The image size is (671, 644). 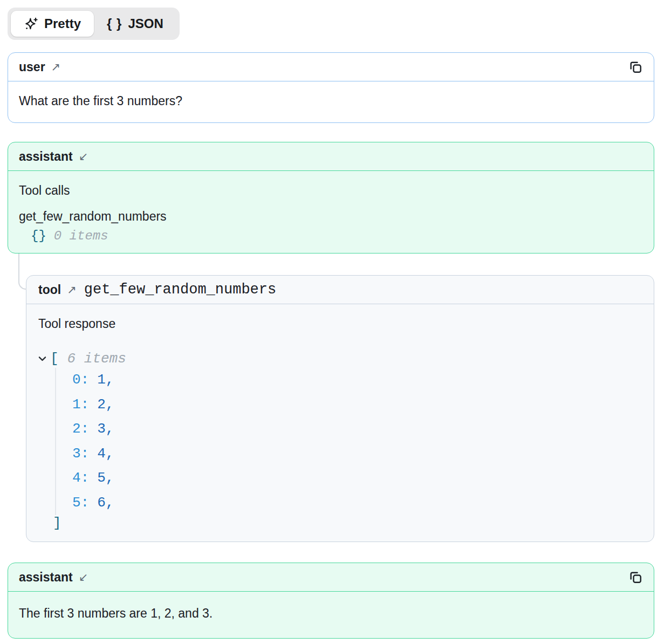 I want to click on entry-key: 5:, so click(x=81, y=503).